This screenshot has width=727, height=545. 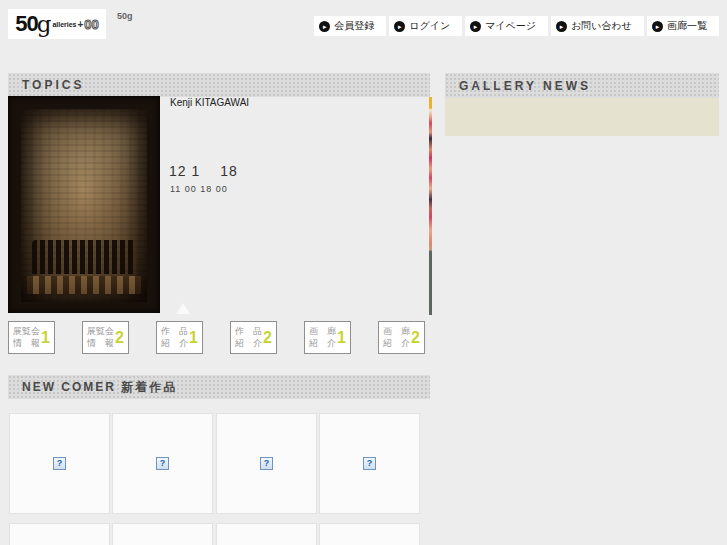 I want to click on nav-item-member-registration: ▸ 会員登録, so click(x=350, y=26).